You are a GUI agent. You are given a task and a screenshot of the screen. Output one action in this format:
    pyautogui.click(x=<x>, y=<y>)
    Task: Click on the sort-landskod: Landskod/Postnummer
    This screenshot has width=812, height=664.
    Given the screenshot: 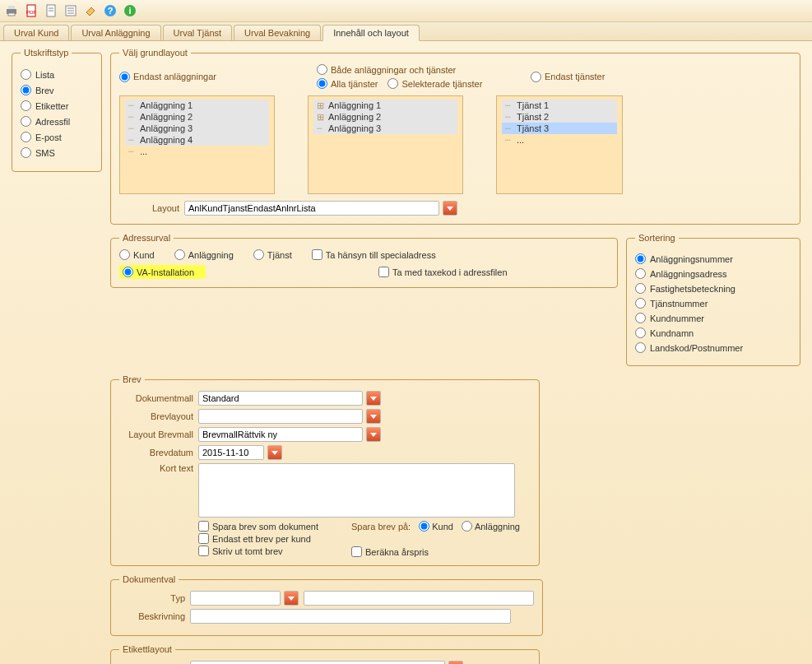 What is the action you would take?
    pyautogui.click(x=713, y=347)
    